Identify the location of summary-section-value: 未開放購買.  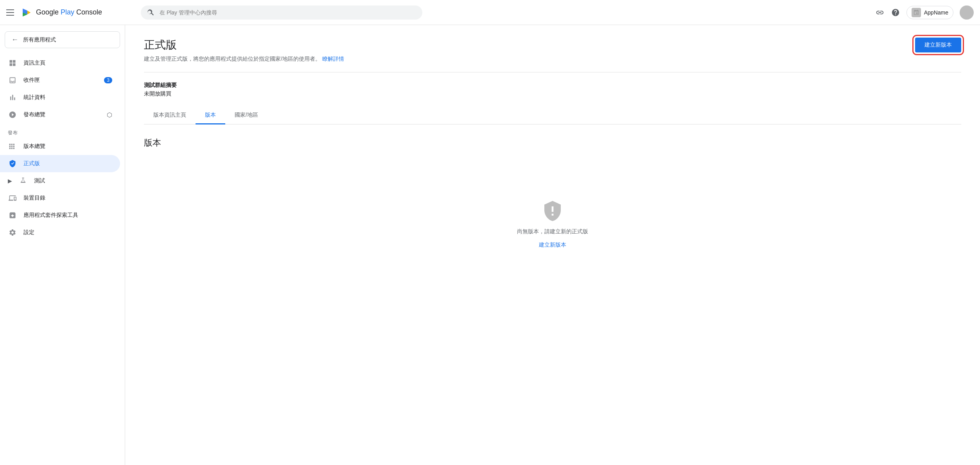
(553, 94).